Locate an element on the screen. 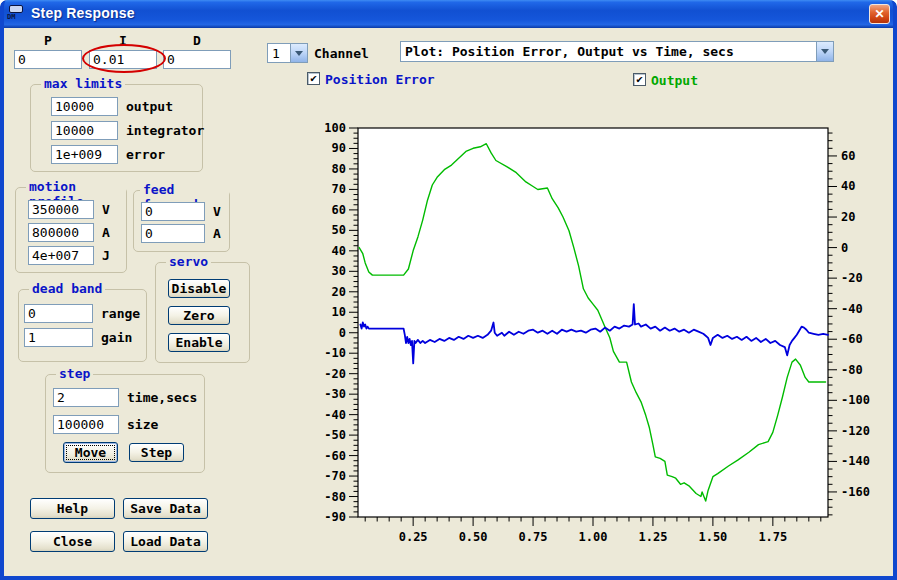  channel-select-button is located at coordinates (298, 53).